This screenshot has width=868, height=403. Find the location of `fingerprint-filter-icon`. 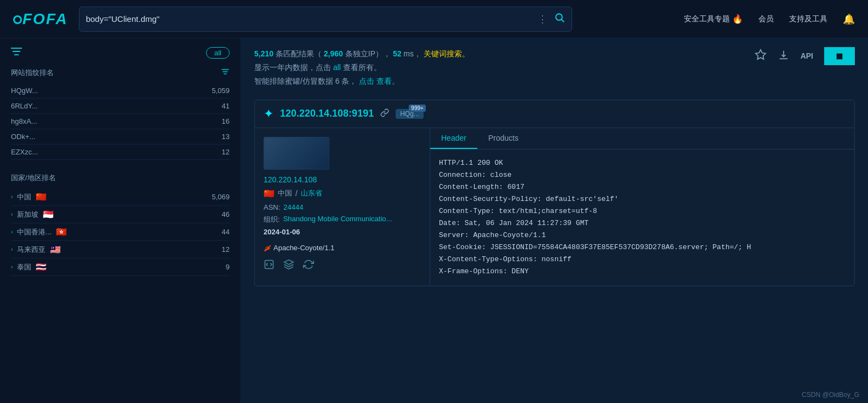

fingerprint-filter-icon is located at coordinates (225, 72).